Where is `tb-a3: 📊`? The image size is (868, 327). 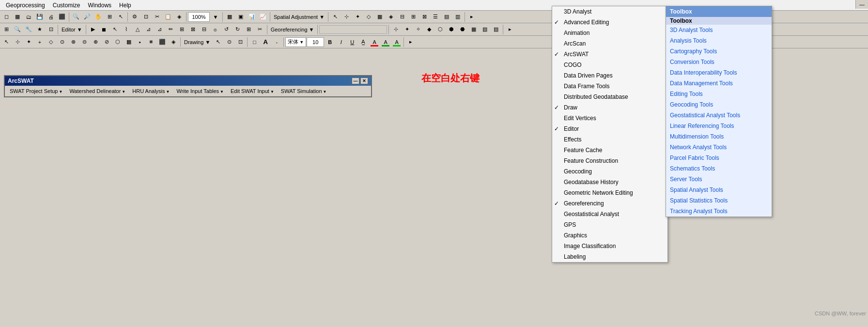 tb-a3: 📊 is located at coordinates (252, 17).